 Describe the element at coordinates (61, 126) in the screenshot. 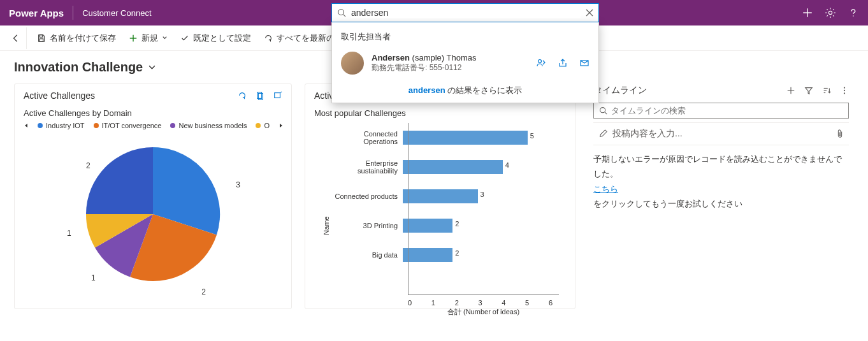

I see `legend-item: Industry IOT` at that location.